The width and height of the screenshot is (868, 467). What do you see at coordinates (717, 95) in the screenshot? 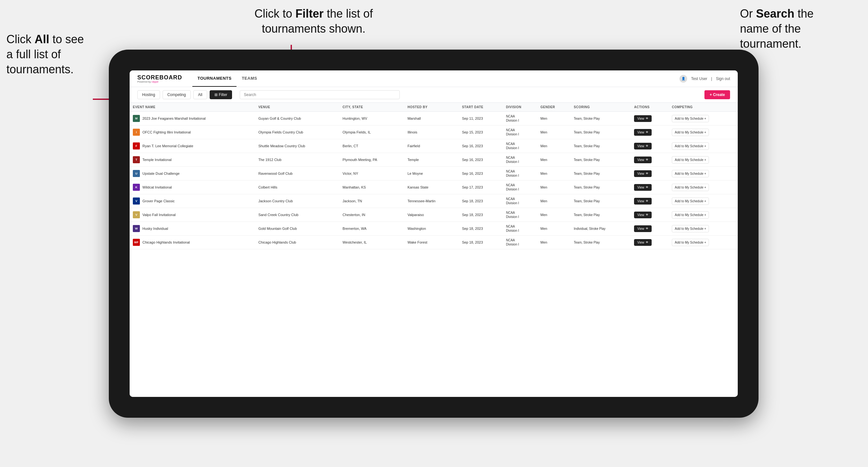
I see `create-button: + Create` at bounding box center [717, 95].